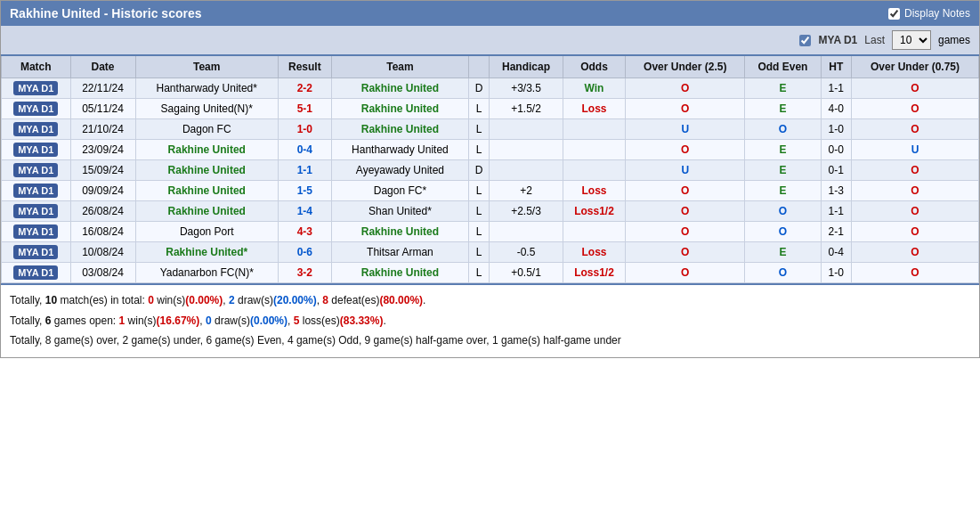  Describe the element at coordinates (490, 171) in the screenshot. I see `table-row: MYA D115/09/24Rakhine United1-1Ayeyawady…` at that location.